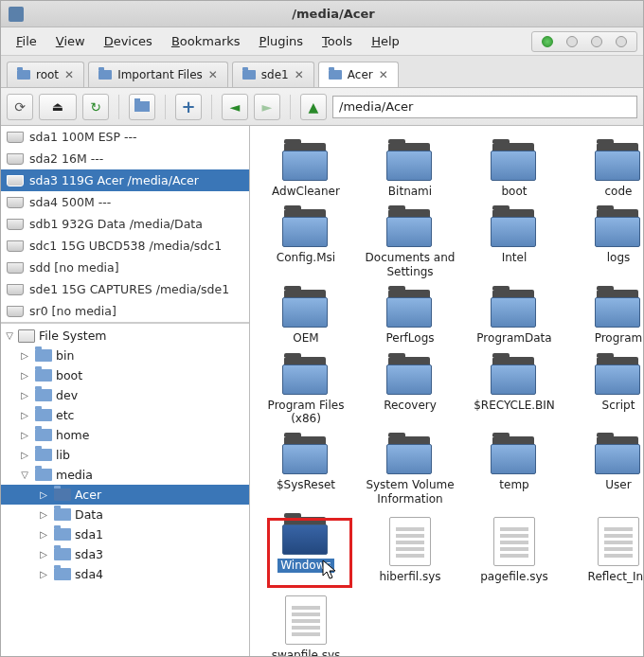 This screenshot has width=644, height=657. I want to click on file-item-program-files-x86-: Program Files (x86), so click(306, 390).